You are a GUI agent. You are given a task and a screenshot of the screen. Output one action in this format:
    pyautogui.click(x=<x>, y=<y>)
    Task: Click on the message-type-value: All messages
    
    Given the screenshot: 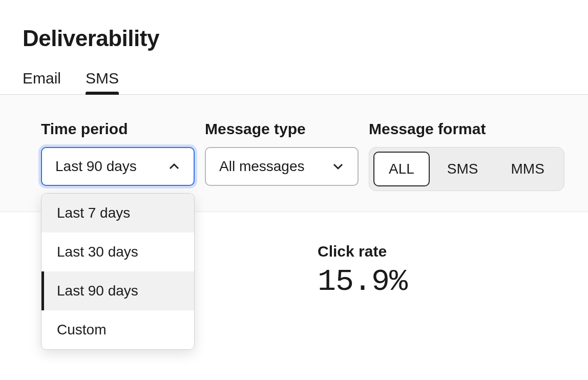 What is the action you would take?
    pyautogui.click(x=262, y=166)
    